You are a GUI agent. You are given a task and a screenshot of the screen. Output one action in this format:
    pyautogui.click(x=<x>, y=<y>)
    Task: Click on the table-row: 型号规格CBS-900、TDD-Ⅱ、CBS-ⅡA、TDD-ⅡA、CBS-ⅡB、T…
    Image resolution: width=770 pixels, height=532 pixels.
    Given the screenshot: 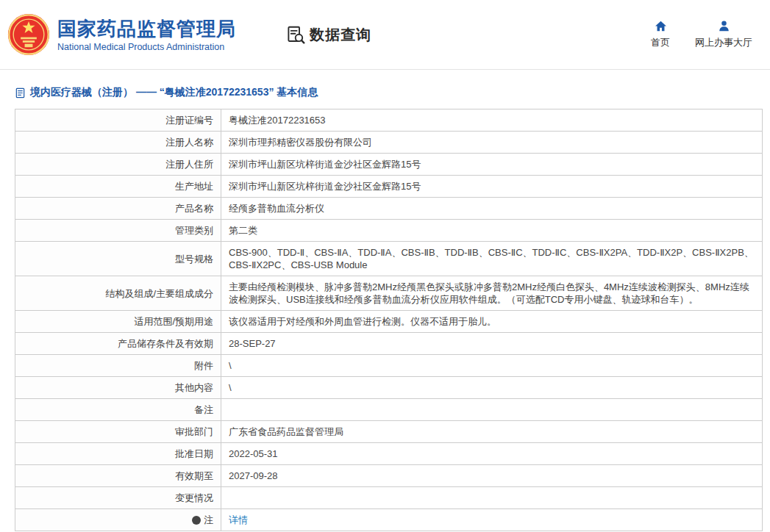 What is the action you would take?
    pyautogui.click(x=389, y=259)
    